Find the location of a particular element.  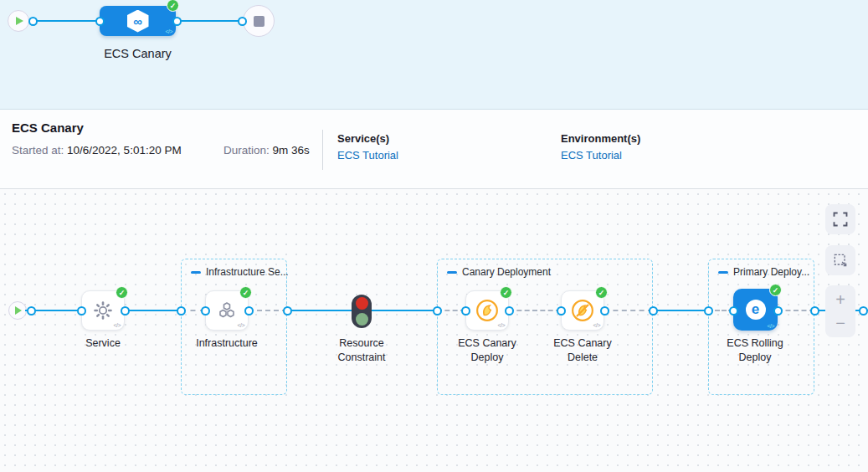

stage-node-ecs-canary: ∞ ✓ </> is located at coordinates (137, 21).